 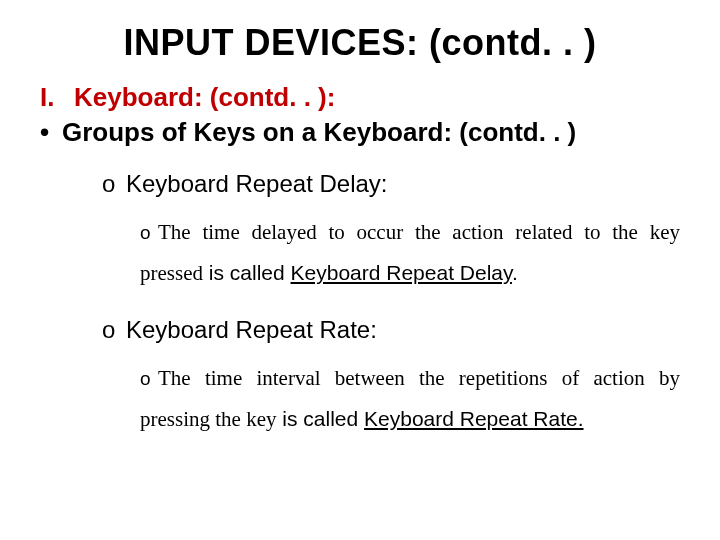 What do you see at coordinates (360, 43) in the screenshot?
I see `slide-title: INPUT DEVICES: (contd. . )` at bounding box center [360, 43].